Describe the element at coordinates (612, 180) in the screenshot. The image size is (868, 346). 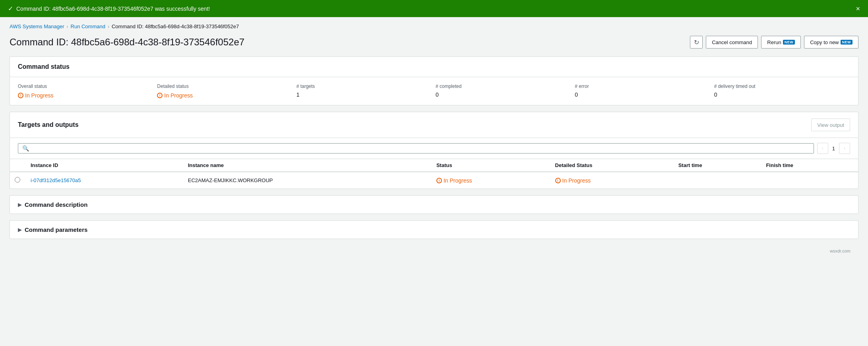
I see `row-detailed-status-cell: ! In Progress` at that location.